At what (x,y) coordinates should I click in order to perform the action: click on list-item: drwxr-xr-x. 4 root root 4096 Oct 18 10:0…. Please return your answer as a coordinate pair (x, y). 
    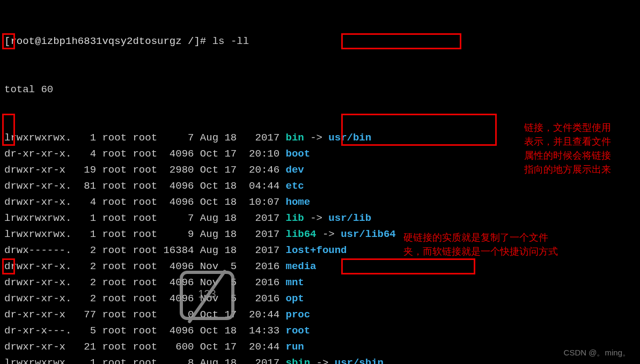
    Looking at the image, I should click on (320, 202).